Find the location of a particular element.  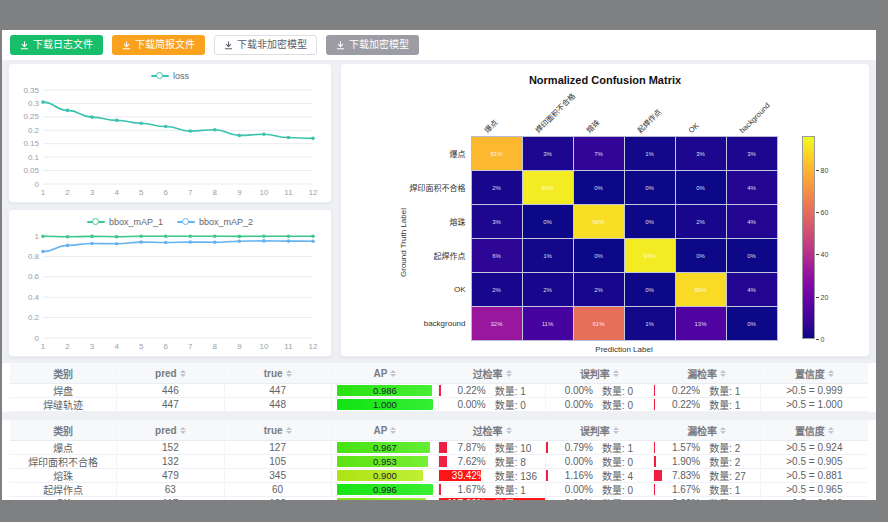

download-icon is located at coordinates (228, 46).